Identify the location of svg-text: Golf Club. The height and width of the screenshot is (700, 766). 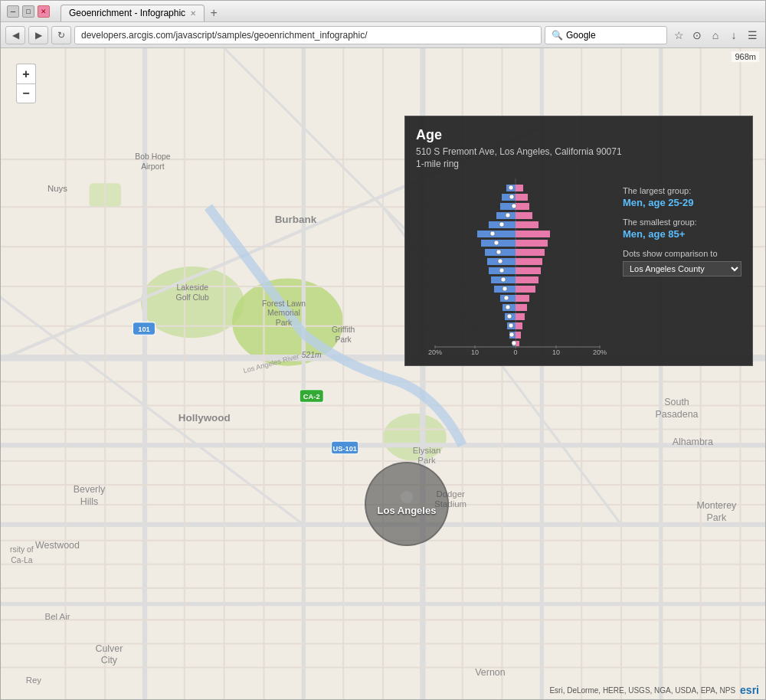
(193, 297).